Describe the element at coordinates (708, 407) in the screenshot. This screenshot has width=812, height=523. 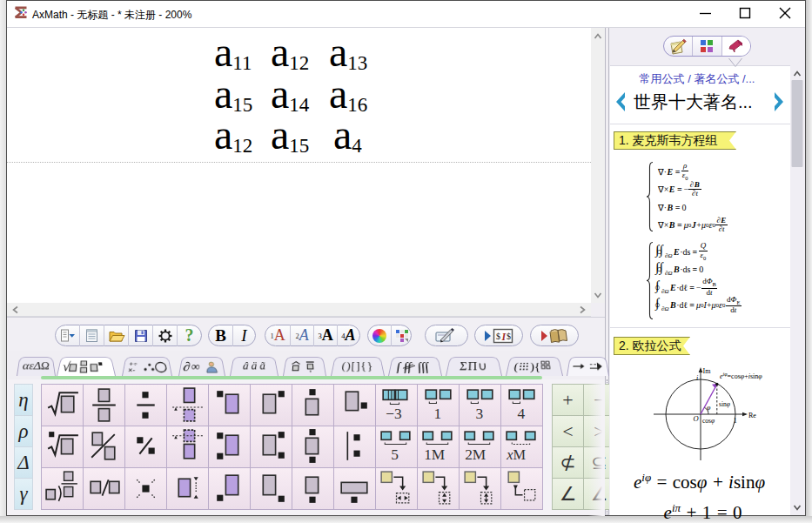
I see `svg-text: φ` at that location.